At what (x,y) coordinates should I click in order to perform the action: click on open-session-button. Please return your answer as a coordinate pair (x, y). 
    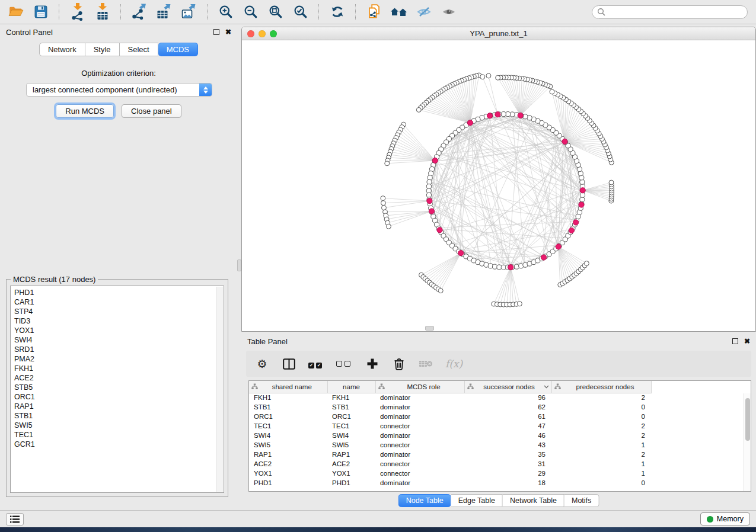
    Looking at the image, I should click on (15, 12).